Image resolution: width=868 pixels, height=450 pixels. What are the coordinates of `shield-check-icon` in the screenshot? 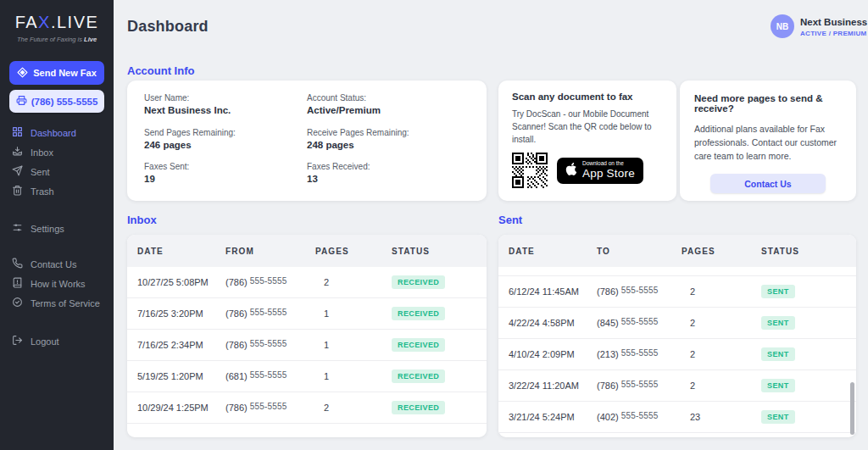 It's located at (17, 303).